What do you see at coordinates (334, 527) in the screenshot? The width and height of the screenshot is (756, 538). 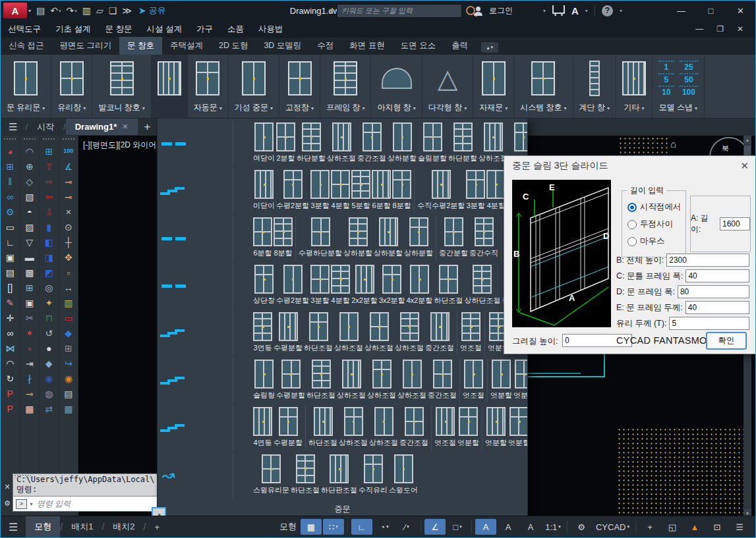 I see `snap-mode-button: ∷▾` at bounding box center [334, 527].